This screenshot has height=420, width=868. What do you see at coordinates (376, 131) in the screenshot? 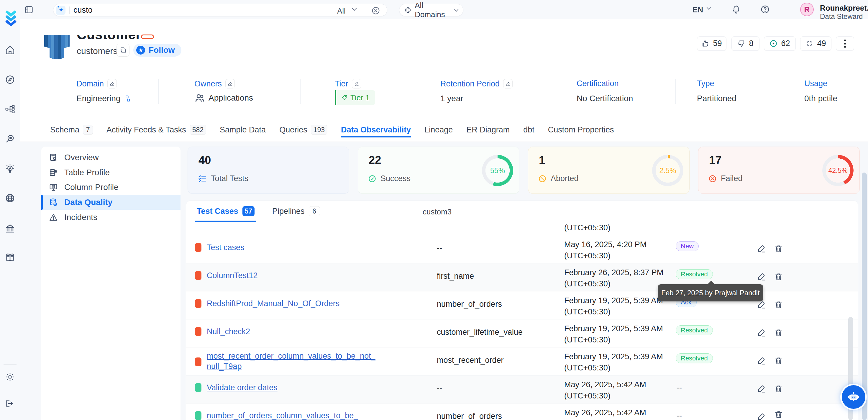
I see `tab-data-observability: Data Observability` at bounding box center [376, 131].